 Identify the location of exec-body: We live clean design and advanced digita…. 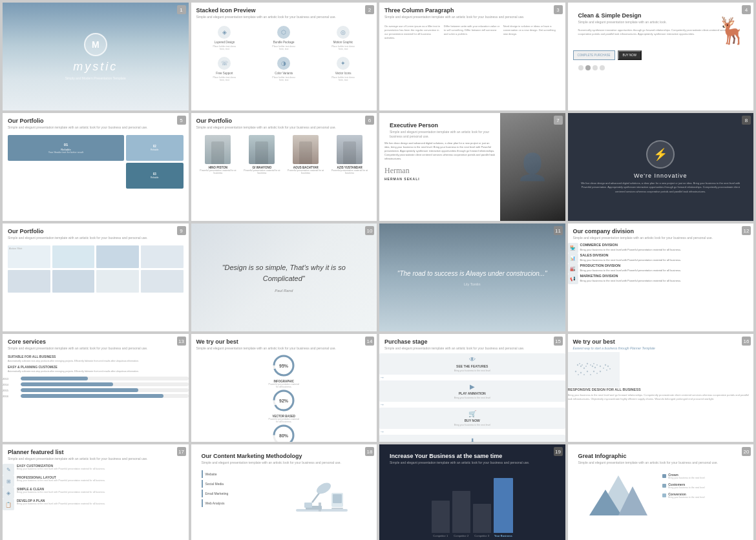
(439, 152).